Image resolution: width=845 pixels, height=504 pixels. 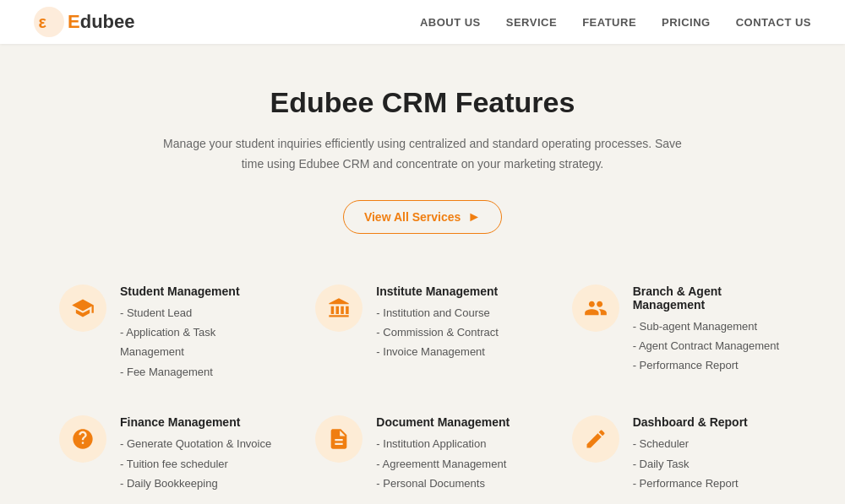 I want to click on institute-management-icon-wrapper, so click(x=339, y=308).